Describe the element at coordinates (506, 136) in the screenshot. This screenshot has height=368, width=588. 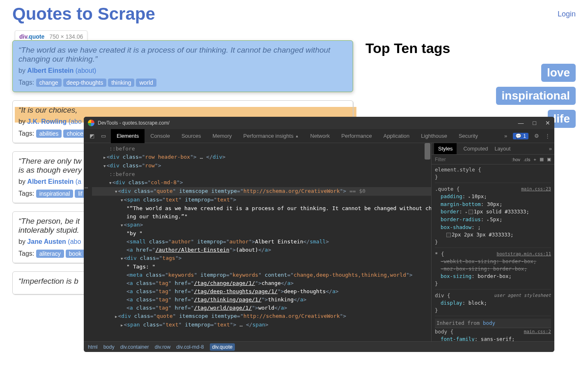
I see `more-tabs-icon: »` at that location.